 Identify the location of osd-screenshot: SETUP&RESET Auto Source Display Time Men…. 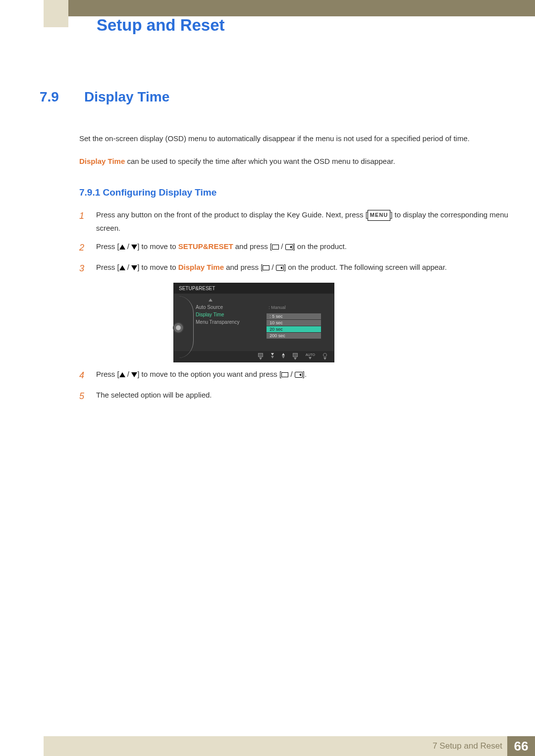
(254, 323).